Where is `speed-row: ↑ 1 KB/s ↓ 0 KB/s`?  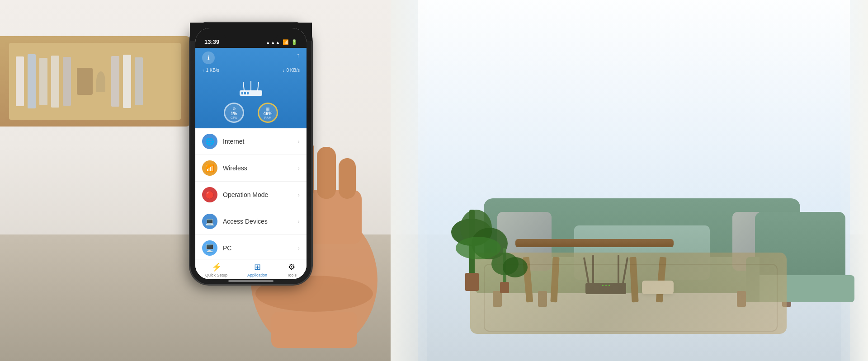
speed-row: ↑ 1 KB/s ↓ 0 KB/s is located at coordinates (251, 70).